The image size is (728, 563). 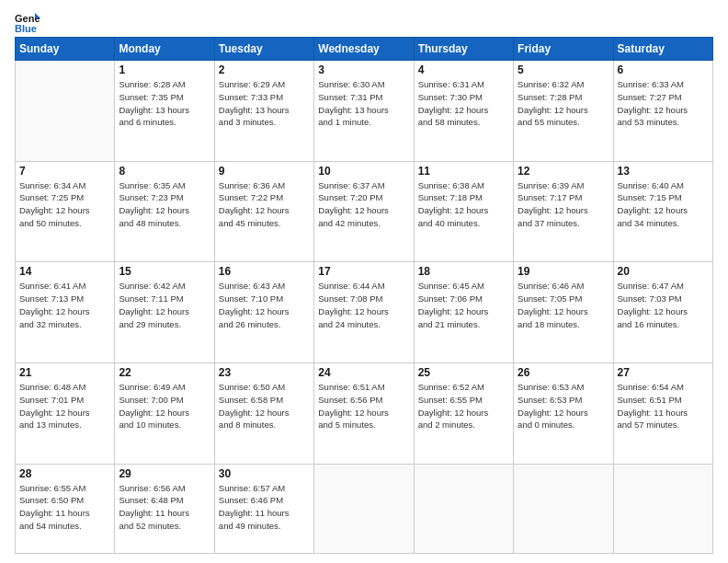 What do you see at coordinates (563, 111) in the screenshot?
I see `day-cell: 5Sunrise: 6:32 AMSunset: 7:28 PMDaylight…` at bounding box center [563, 111].